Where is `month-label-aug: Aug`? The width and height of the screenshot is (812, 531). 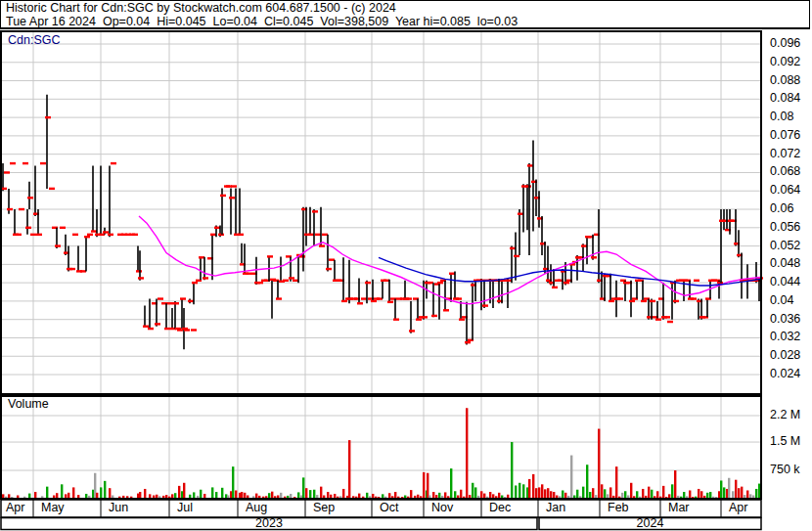
month-label-aug: Aug is located at coordinates (256, 508).